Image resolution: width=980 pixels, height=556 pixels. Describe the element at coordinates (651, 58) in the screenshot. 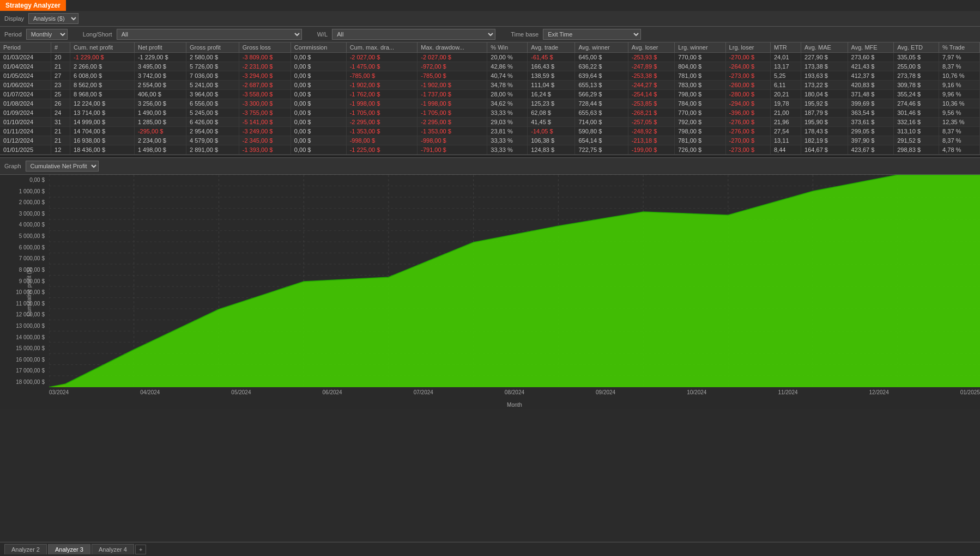

I see `table-cell: -253,93 $` at that location.